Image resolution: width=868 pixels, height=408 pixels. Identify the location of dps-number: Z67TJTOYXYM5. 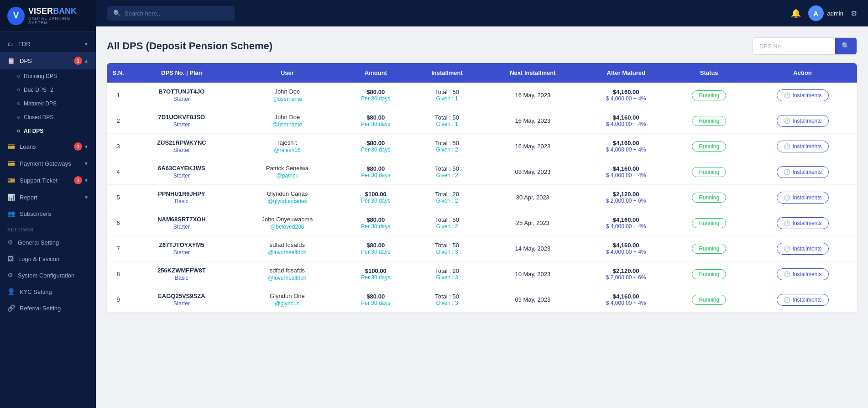
(182, 245).